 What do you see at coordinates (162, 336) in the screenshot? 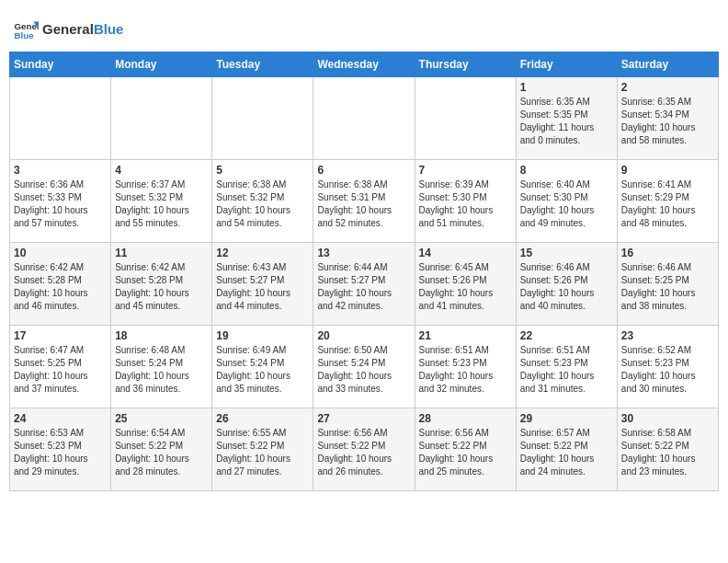
I see `day-number: 18` at bounding box center [162, 336].